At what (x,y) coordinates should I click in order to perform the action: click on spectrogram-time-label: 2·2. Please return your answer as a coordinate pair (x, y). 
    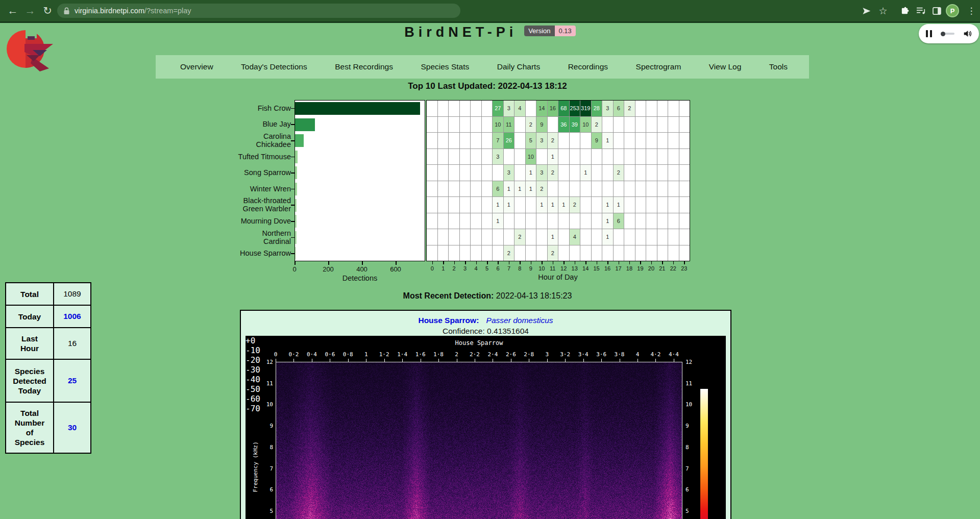
    Looking at the image, I should click on (475, 354).